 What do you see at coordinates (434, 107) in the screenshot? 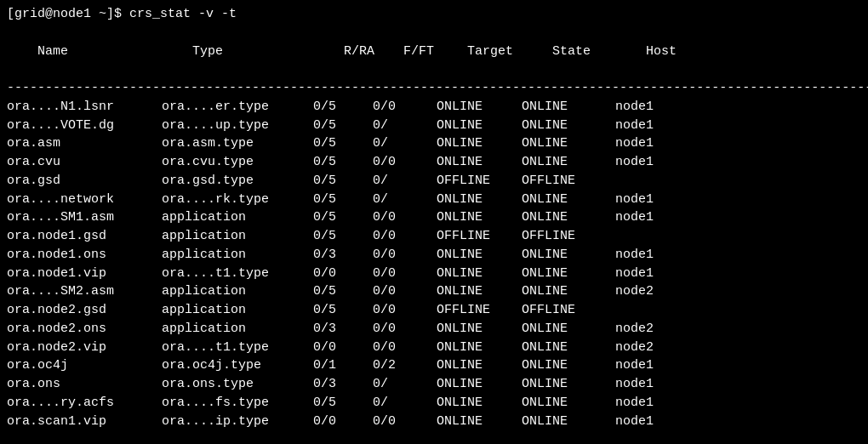
I see `table-row: ora....N1.lsnr ora....er.type 0/5 0/0 ON…` at bounding box center [434, 107].